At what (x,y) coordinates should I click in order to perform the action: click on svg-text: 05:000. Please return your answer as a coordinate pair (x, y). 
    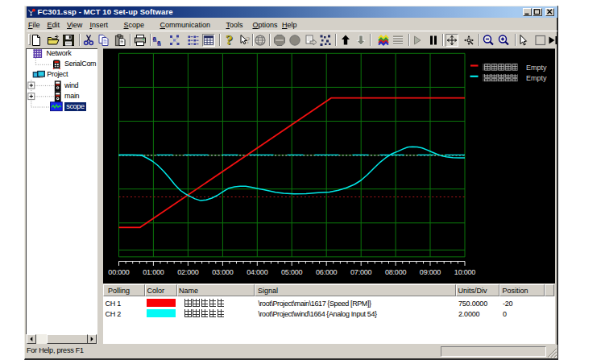
    Looking at the image, I should click on (292, 272).